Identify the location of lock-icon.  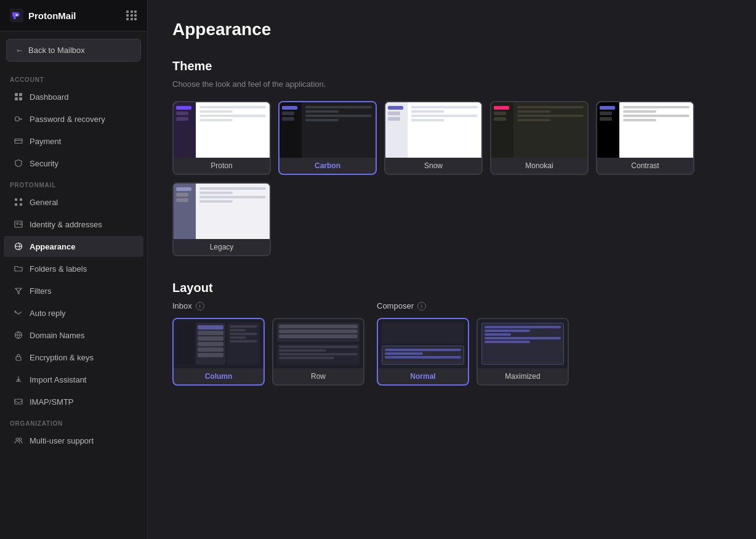
(18, 357).